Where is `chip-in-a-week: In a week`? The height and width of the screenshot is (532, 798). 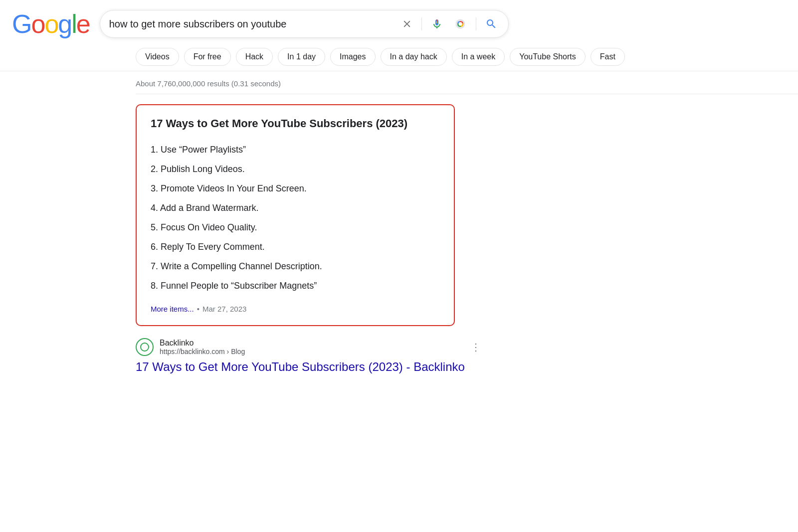
chip-in-a-week: In a week is located at coordinates (478, 57).